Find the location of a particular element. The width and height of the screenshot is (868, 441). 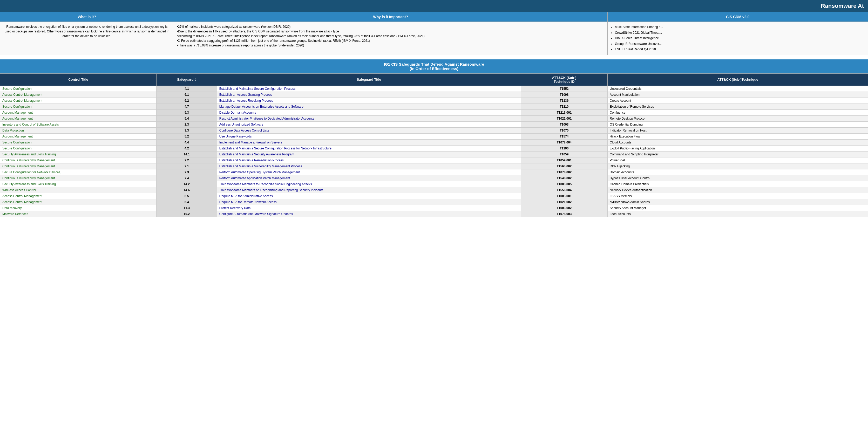

cell-attck-id: T1213.001 is located at coordinates (564, 112).